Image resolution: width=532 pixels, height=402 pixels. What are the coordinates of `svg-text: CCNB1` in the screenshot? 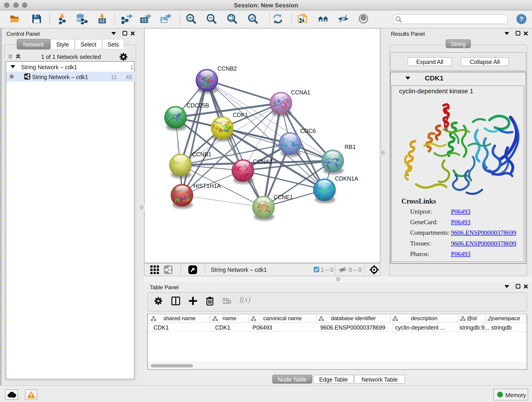 It's located at (202, 154).